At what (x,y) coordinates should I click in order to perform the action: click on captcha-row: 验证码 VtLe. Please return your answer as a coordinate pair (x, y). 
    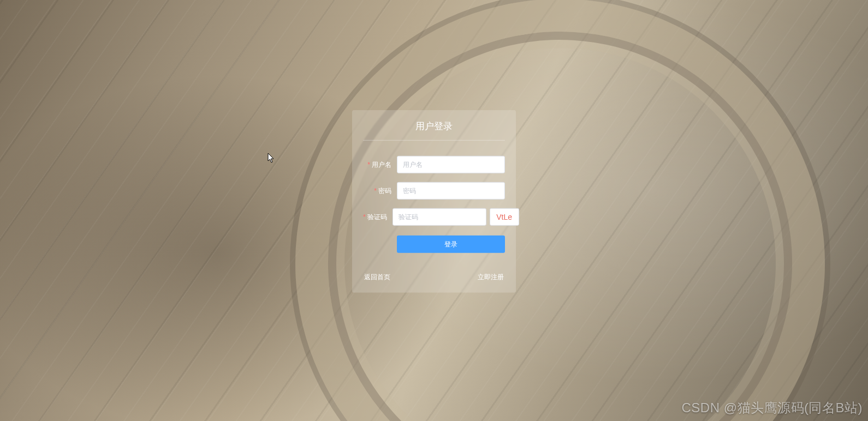
    Looking at the image, I should click on (434, 217).